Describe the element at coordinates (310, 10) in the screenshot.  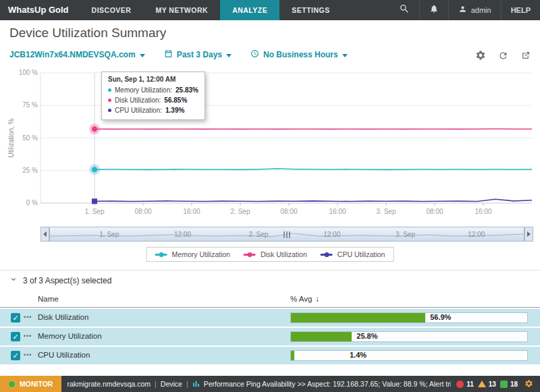
I see `nav-tab-settings: SETTINGS` at that location.